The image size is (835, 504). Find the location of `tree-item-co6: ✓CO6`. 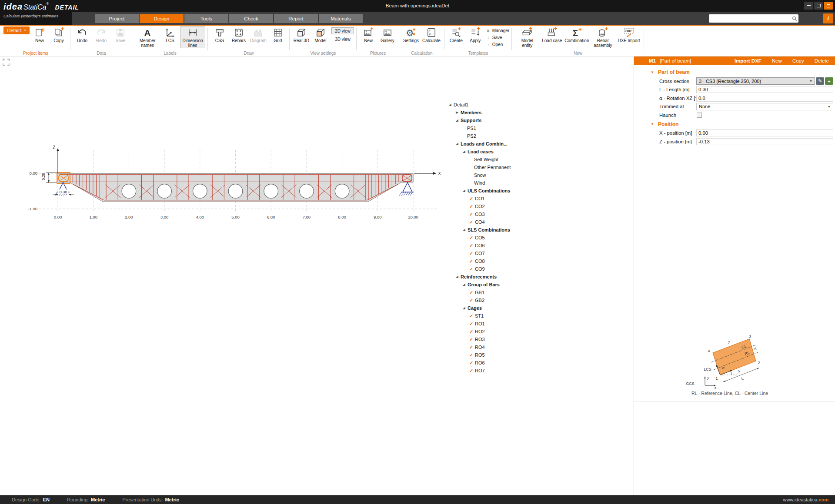

tree-item-co6: ✓CO6 is located at coordinates (493, 245).